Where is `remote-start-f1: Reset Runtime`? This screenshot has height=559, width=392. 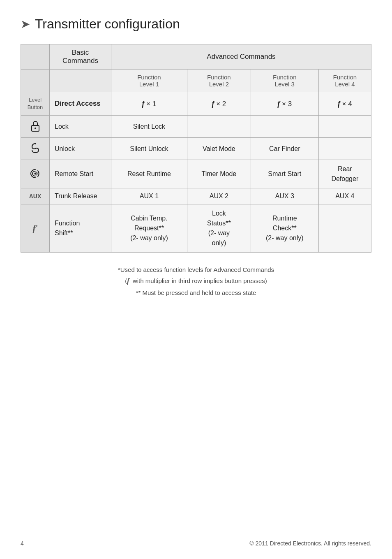 remote-start-f1: Reset Runtime is located at coordinates (150, 174).